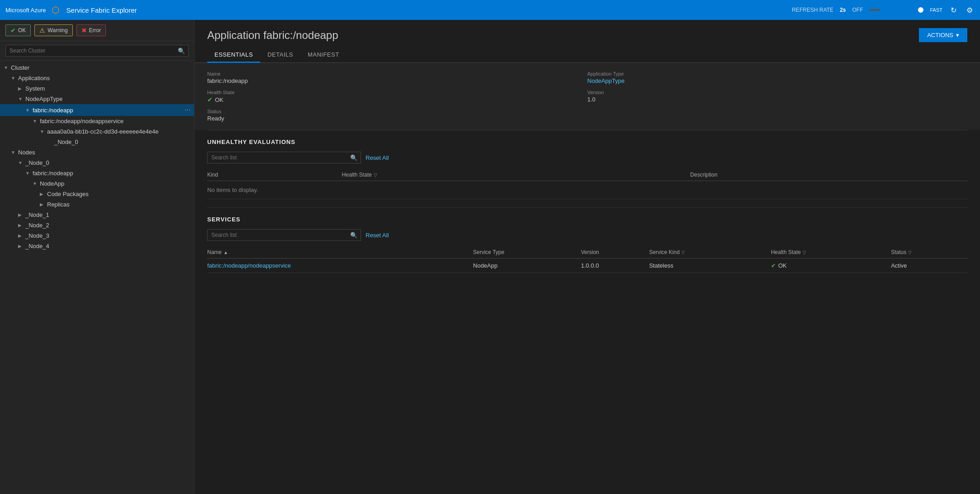 The image size is (980, 494). What do you see at coordinates (53, 30) in the screenshot?
I see `filter-warning-button: ⚠ Warning` at bounding box center [53, 30].